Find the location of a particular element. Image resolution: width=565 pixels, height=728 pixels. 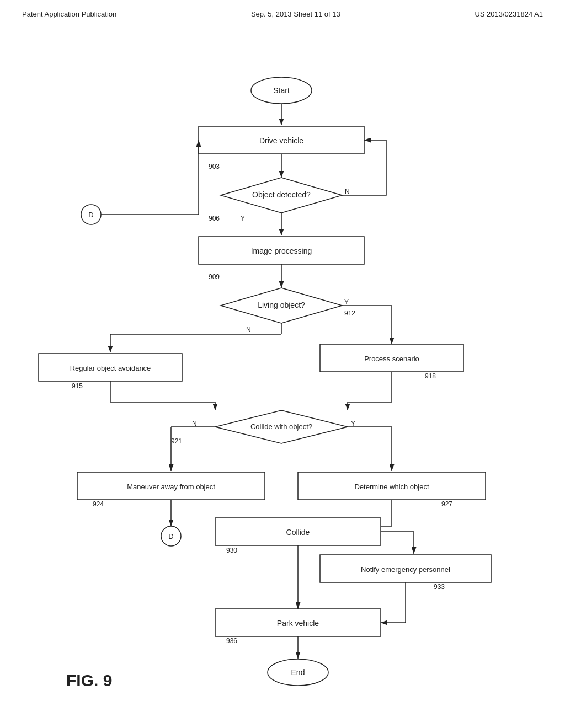

label-Y1: Y is located at coordinates (243, 218).